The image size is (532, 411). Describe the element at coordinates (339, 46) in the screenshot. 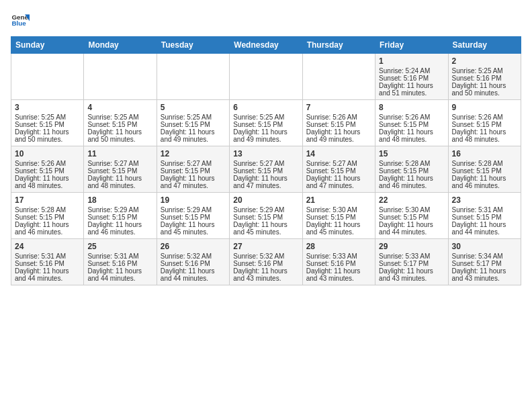

I see `day-of-week-header: Thursday` at that location.